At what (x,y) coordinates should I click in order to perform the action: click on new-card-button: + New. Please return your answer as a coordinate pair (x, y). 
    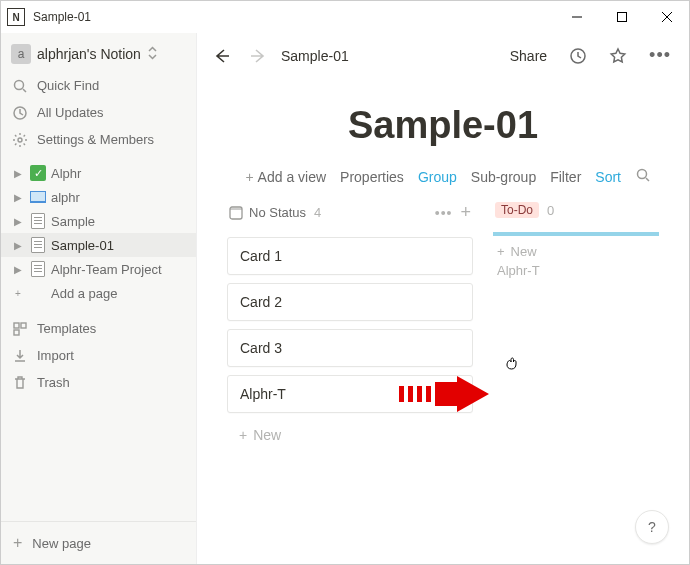
    Looking at the image, I should click on (350, 435).